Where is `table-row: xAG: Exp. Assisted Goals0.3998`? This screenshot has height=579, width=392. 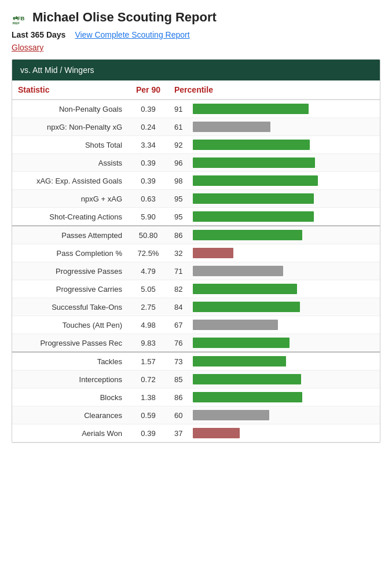
table-row: xAG: Exp. Assisted Goals0.3998 is located at coordinates (196, 181).